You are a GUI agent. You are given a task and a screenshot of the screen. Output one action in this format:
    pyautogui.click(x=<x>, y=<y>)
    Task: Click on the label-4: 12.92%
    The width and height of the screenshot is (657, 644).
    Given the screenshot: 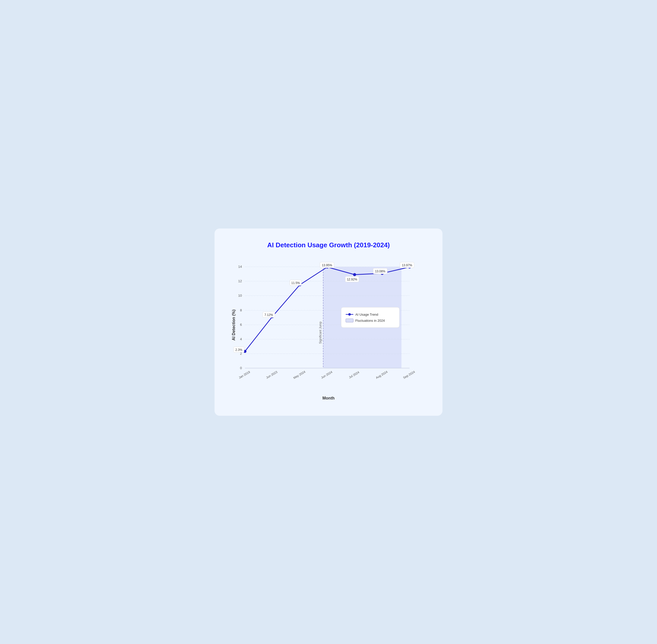 What is the action you would take?
    pyautogui.click(x=352, y=279)
    